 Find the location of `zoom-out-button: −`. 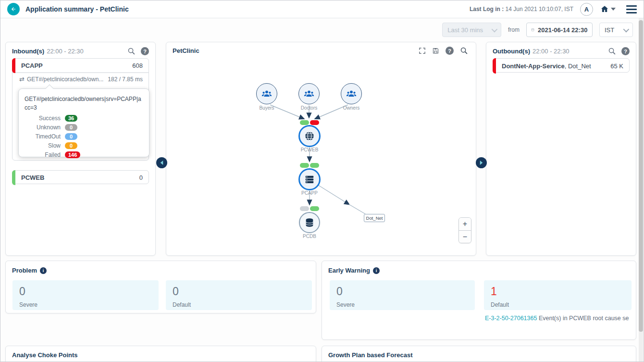

zoom-out-button: − is located at coordinates (465, 237).